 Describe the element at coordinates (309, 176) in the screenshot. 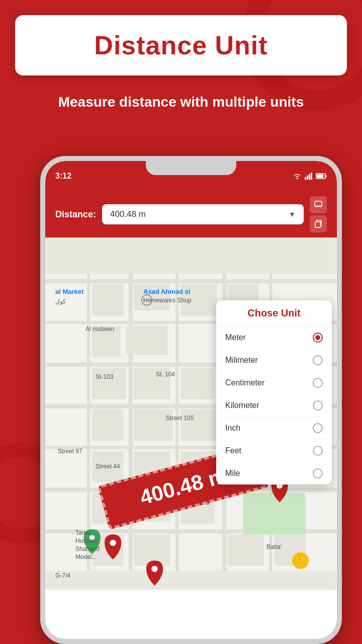

I see `signal-icon` at that location.